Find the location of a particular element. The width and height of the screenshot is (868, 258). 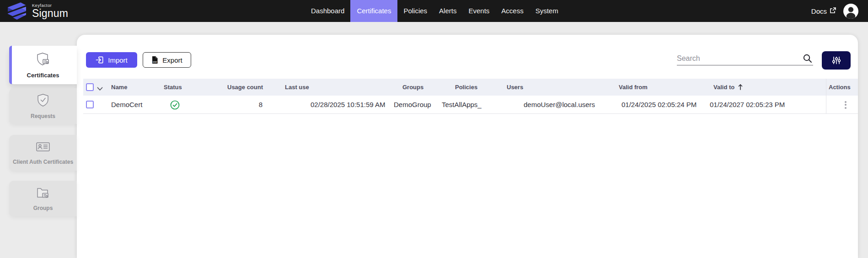

import-icon is located at coordinates (100, 60).